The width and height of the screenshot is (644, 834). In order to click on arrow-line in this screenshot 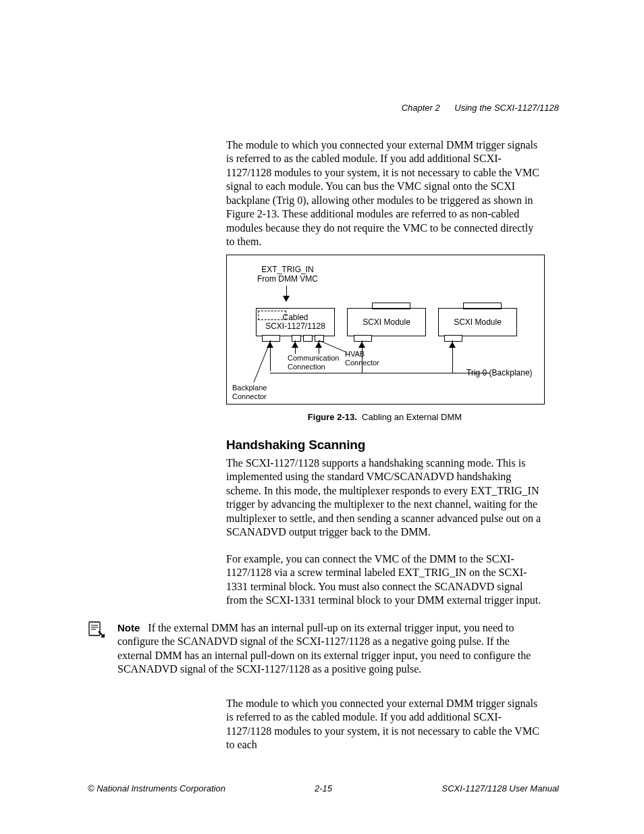, I will do `click(286, 290)`.